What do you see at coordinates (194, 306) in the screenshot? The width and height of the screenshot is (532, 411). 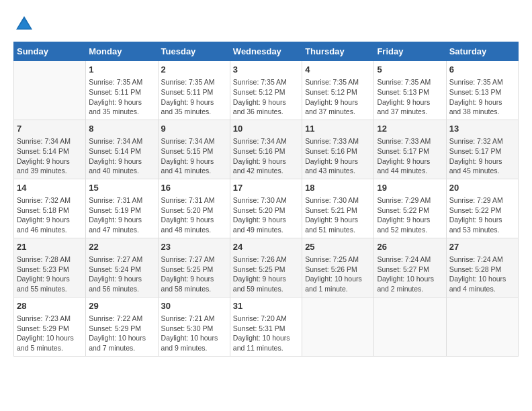 I see `day-number: 30` at bounding box center [194, 306].